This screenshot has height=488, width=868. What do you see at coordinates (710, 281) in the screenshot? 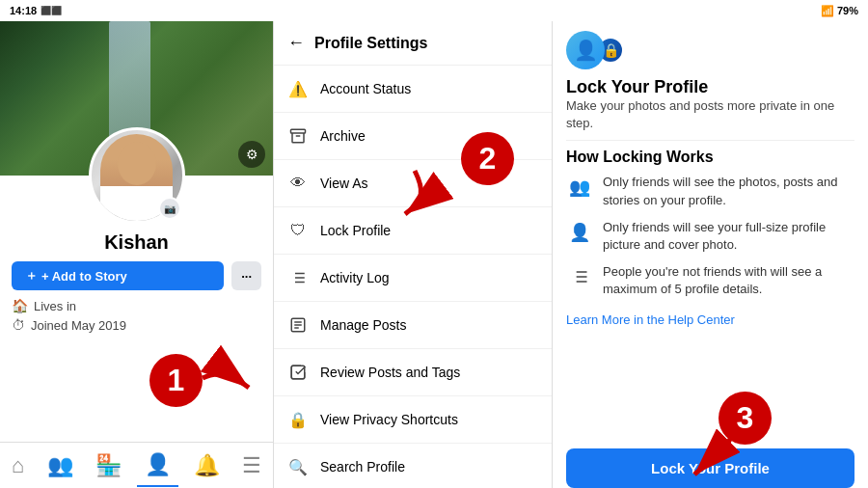
I see `locking-item-3: People you're not friends with will see …` at bounding box center [710, 281].